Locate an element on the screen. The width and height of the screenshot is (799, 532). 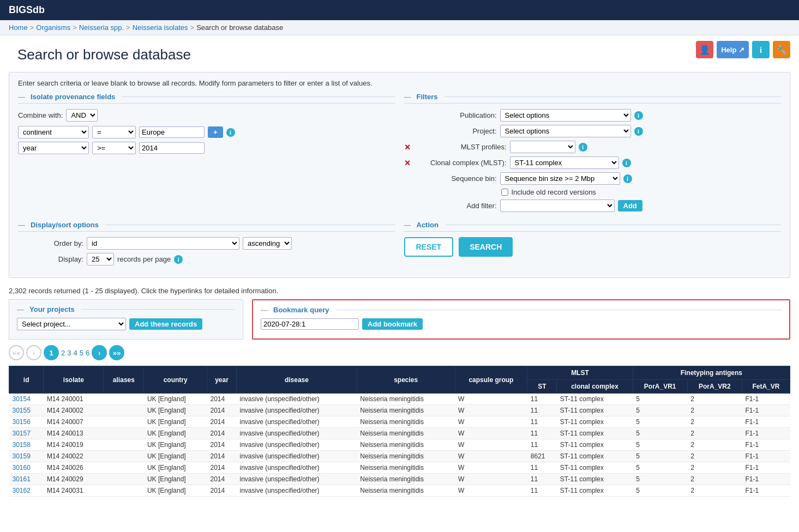
wrench-icon-btn: 🔧 is located at coordinates (782, 50).